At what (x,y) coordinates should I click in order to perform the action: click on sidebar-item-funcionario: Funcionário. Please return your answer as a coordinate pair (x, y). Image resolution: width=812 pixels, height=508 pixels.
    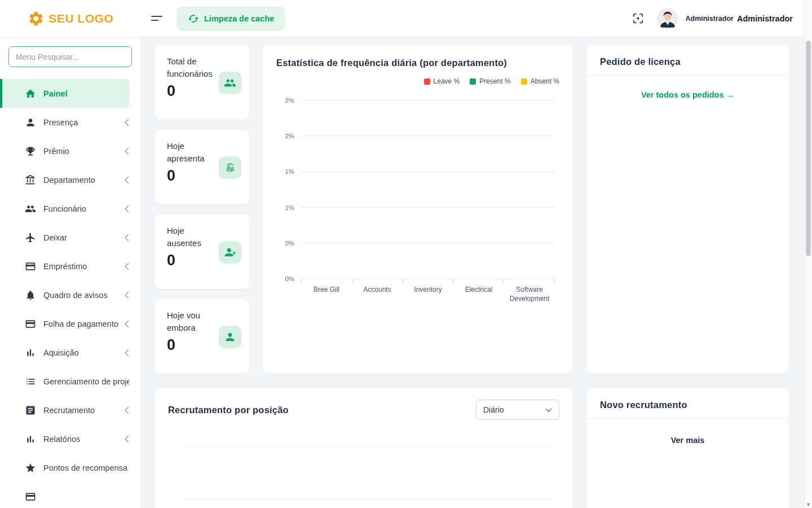
    Looking at the image, I should click on (70, 209).